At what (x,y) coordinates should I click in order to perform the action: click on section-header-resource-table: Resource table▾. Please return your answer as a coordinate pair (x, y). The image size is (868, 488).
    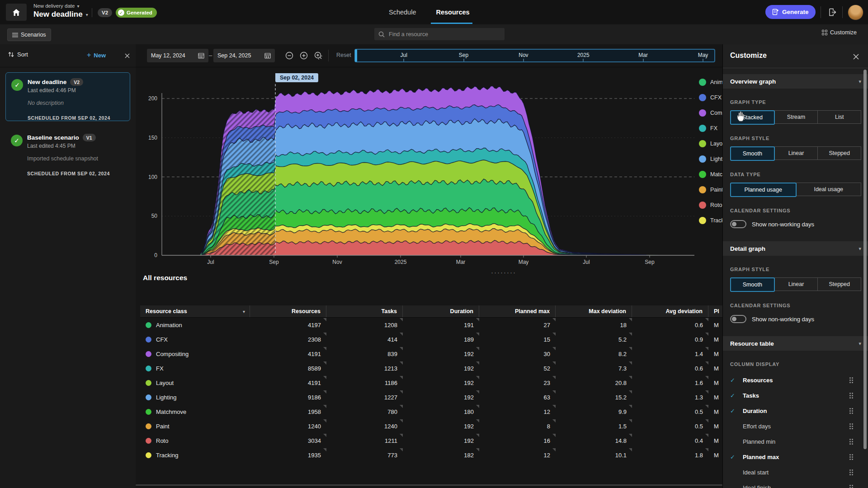
    Looking at the image, I should click on (796, 343).